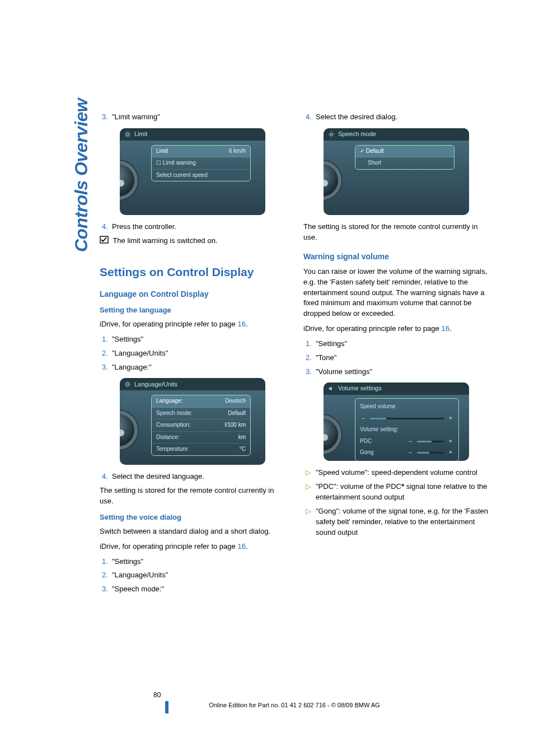 The height and width of the screenshot is (756, 534). What do you see at coordinates (405, 151) in the screenshot?
I see `menu-item: ✓ Default` at bounding box center [405, 151].